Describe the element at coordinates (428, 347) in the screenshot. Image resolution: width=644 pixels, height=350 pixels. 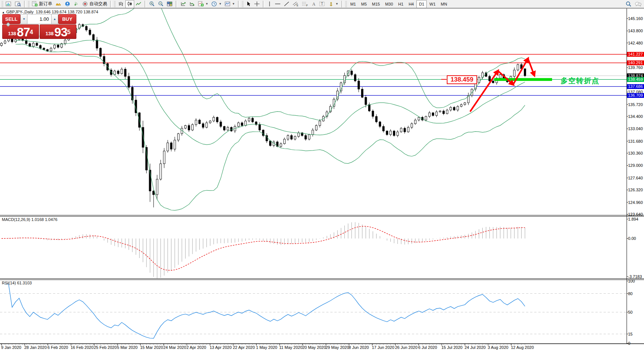
I see `date-label: 6 Jul 2020` at that location.